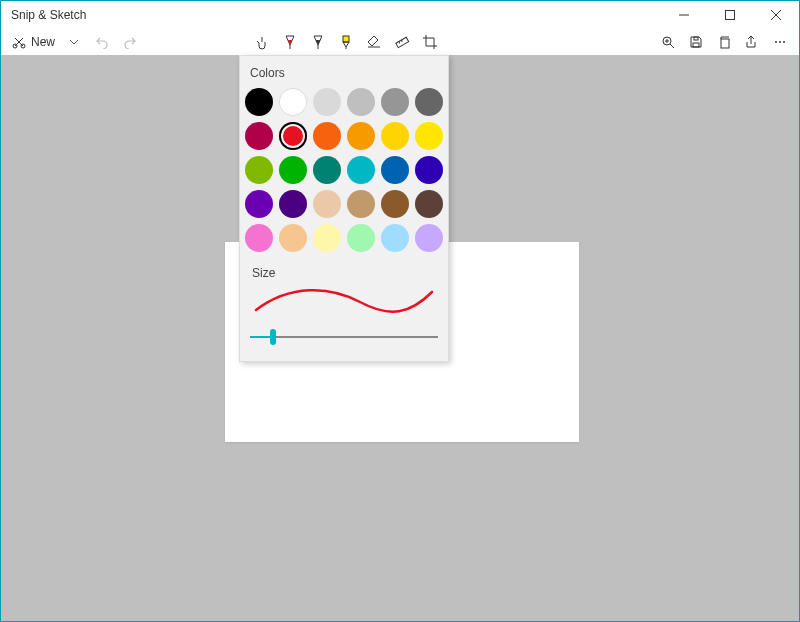 This screenshot has width=800, height=622. Describe the element at coordinates (262, 42) in the screenshot. I see `touch-writing-button` at that location.